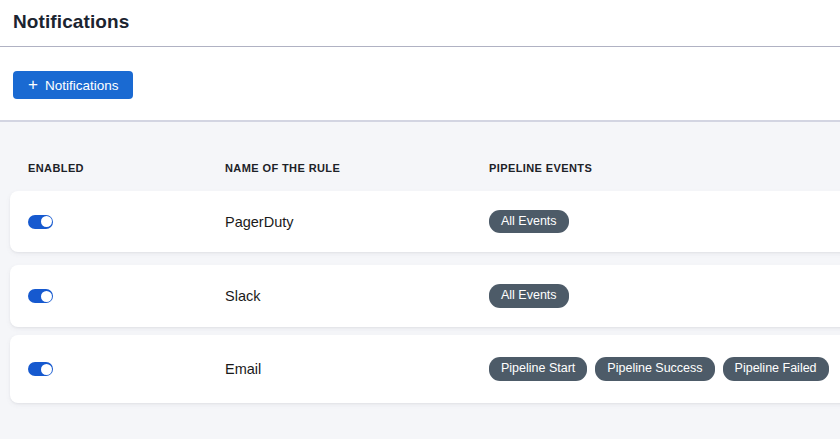  Describe the element at coordinates (357, 168) in the screenshot. I see `column-header-rule-name: NAME OF THE RULE` at that location.